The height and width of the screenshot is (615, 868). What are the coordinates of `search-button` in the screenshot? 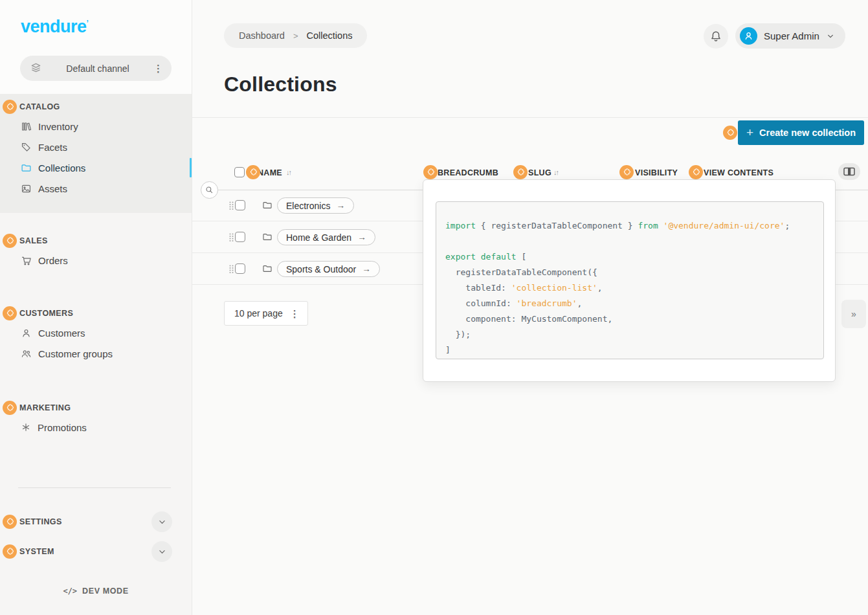 It's located at (210, 190).